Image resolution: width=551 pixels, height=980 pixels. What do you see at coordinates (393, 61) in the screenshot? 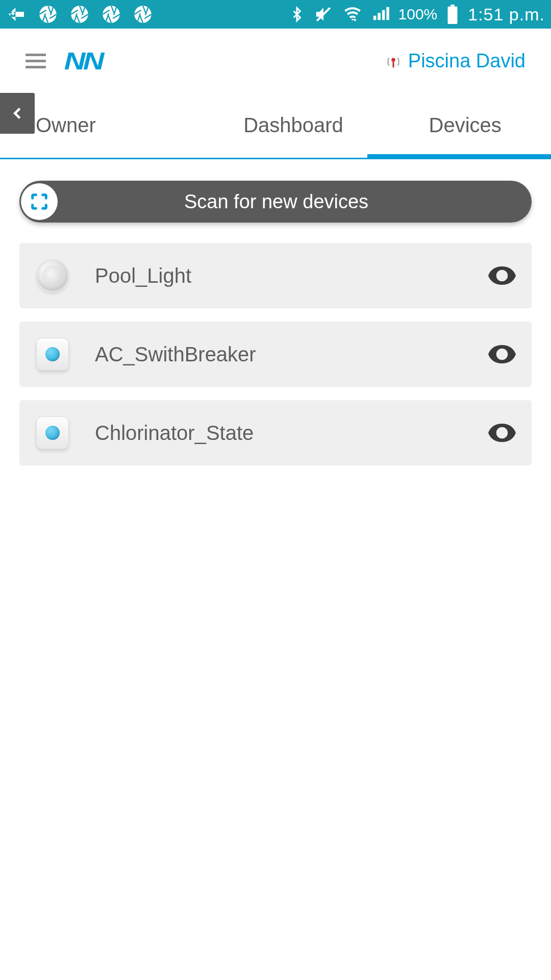
I see `antenna-icon` at bounding box center [393, 61].